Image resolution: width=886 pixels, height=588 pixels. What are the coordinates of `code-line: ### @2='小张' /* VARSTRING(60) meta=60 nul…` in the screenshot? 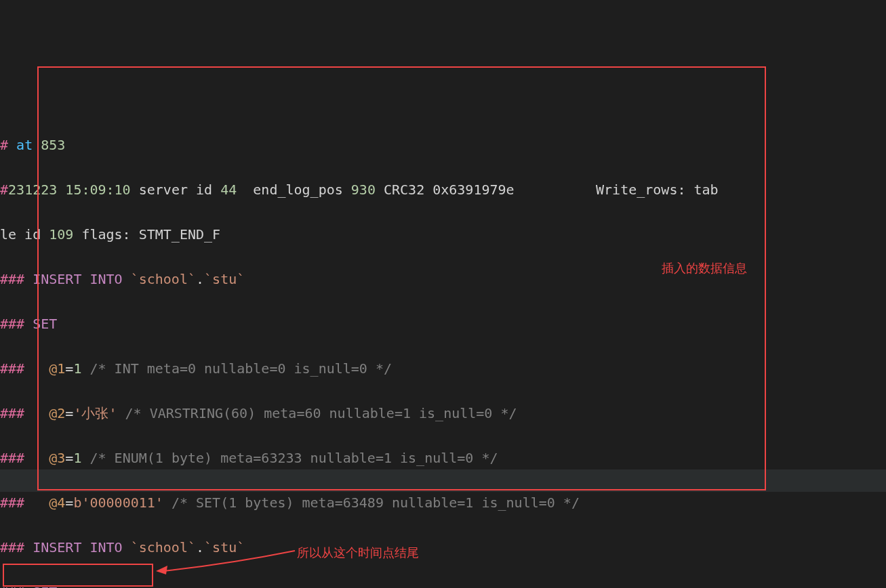 It's located at (443, 413).